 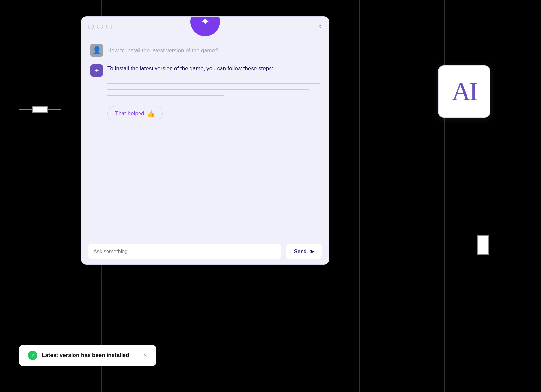 What do you see at coordinates (97, 50) in the screenshot?
I see `user-avatar: 👤` at bounding box center [97, 50].